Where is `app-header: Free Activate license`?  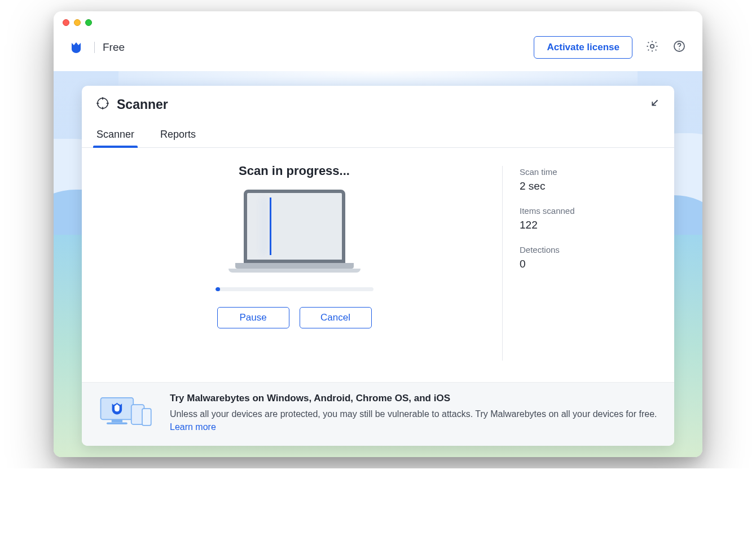
app-header: Free Activate license is located at coordinates (378, 49).